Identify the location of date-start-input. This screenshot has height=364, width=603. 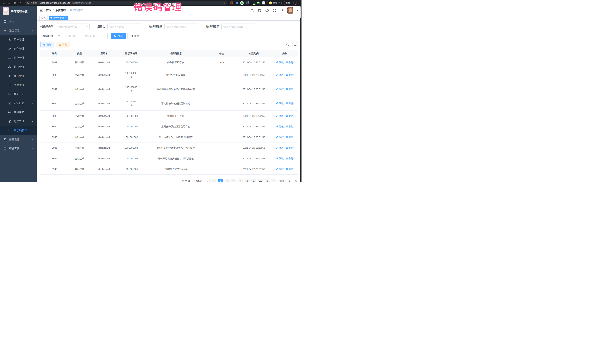
(70, 36).